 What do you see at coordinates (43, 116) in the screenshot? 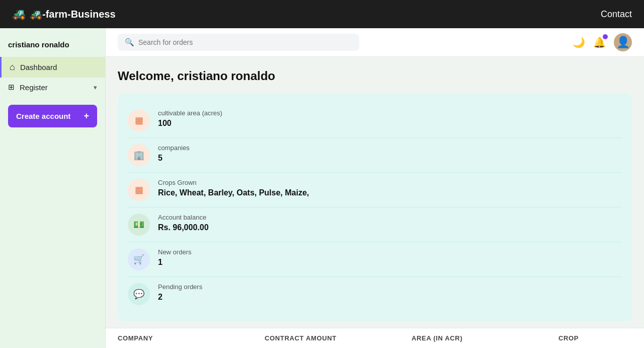
I see `create-account-label: Create account` at bounding box center [43, 116].